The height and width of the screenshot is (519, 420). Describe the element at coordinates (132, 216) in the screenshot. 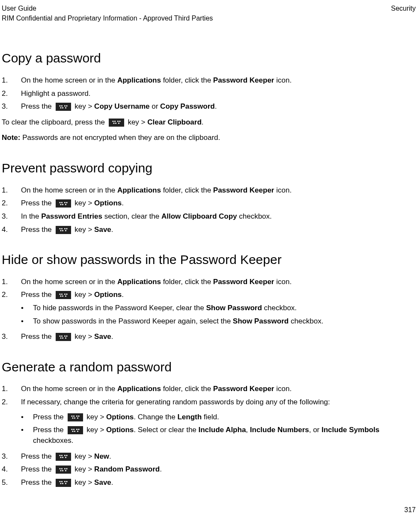

I see `text: section, clear the` at that location.